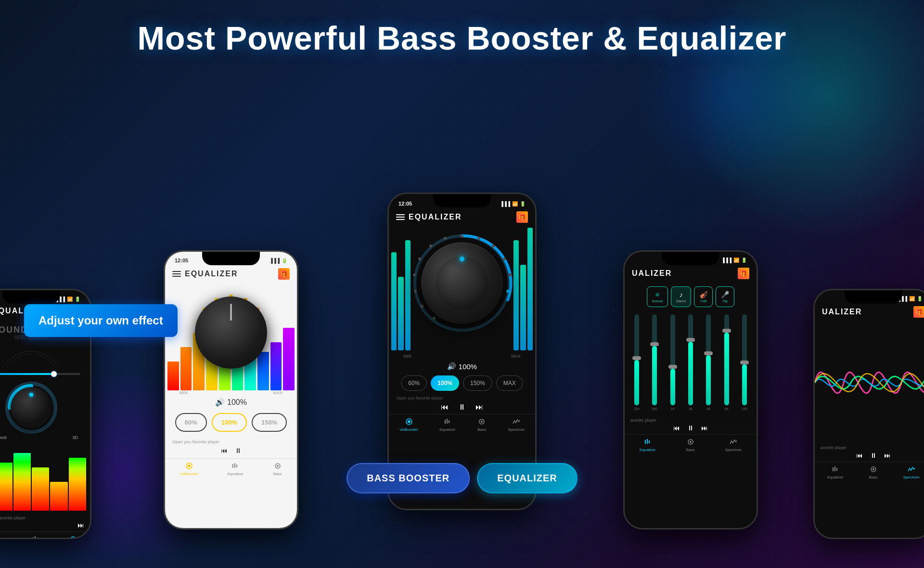 This screenshot has height=568, width=924. Describe the element at coordinates (527, 478) in the screenshot. I see `equalizer-button: EQUALIZER` at that location.